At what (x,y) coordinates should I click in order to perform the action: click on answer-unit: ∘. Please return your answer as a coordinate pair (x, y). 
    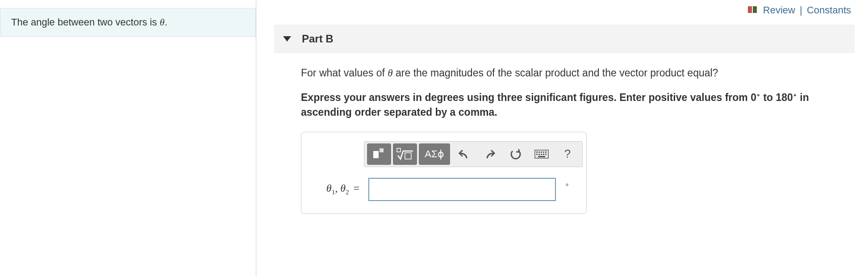
    Looking at the image, I should click on (567, 185).